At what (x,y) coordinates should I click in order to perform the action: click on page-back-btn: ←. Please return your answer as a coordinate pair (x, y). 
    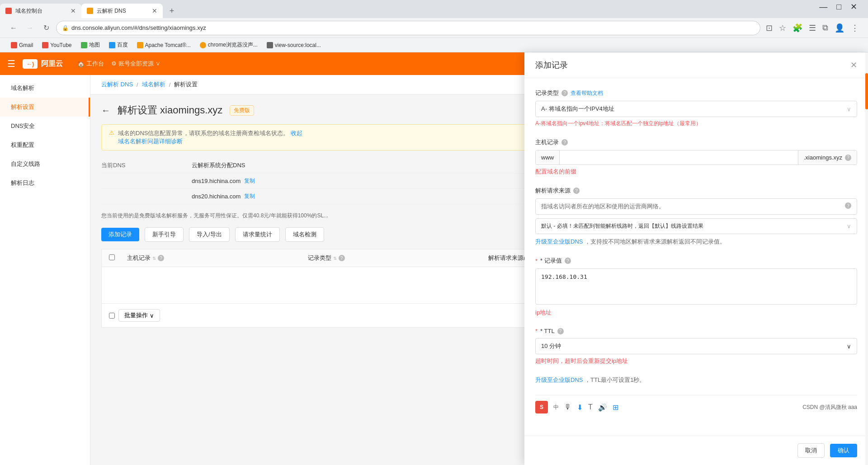
    Looking at the image, I should click on (106, 110).